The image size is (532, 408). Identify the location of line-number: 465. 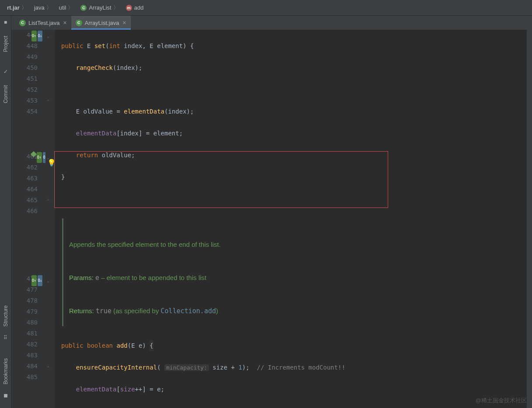
(24, 200).